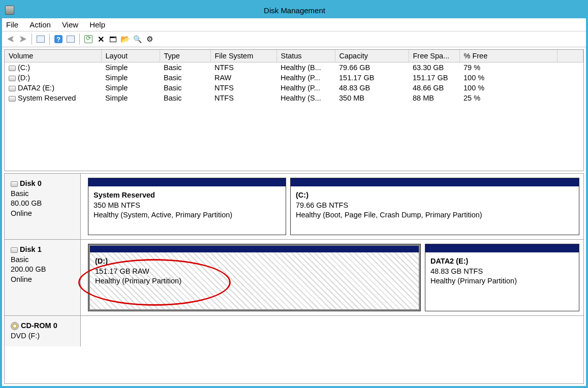 The height and width of the screenshot is (388, 588). Describe the element at coordinates (70, 24) in the screenshot. I see `menu-view: View` at that location.